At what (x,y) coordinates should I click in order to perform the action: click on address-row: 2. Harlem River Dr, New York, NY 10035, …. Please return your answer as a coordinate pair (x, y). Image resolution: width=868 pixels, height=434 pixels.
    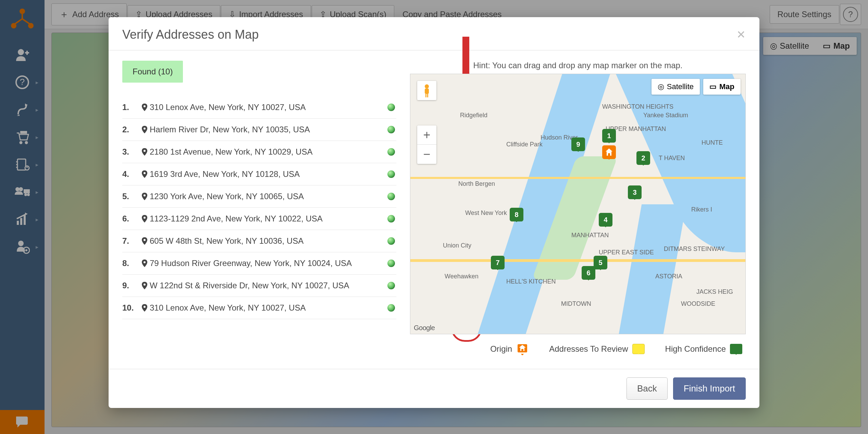
    Looking at the image, I should click on (259, 130).